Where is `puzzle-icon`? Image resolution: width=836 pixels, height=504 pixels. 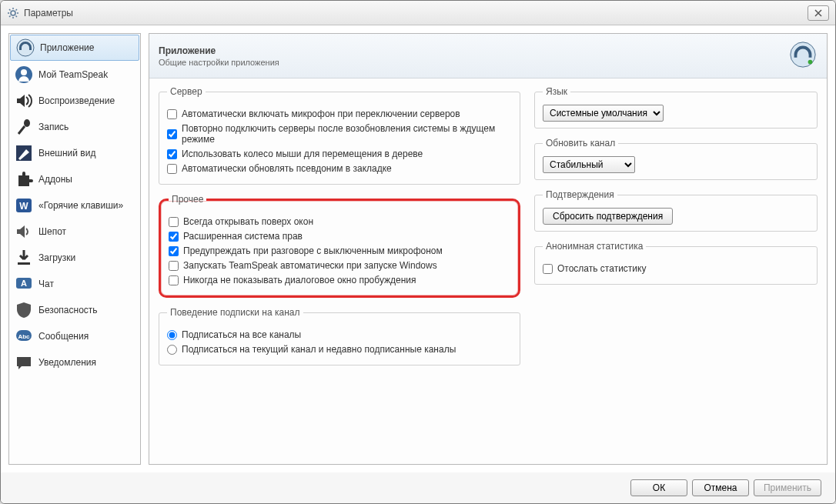
puzzle-icon is located at coordinates (24, 179).